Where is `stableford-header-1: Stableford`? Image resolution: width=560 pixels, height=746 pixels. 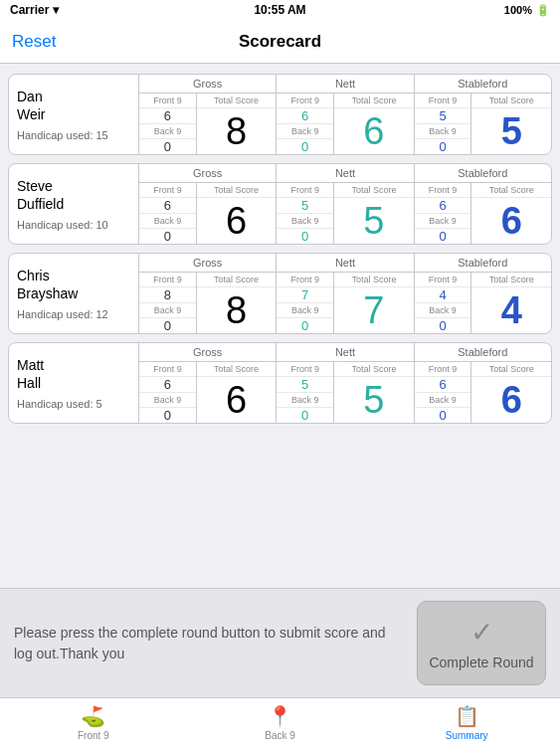
stableford-header-1: Stableford is located at coordinates (483, 84).